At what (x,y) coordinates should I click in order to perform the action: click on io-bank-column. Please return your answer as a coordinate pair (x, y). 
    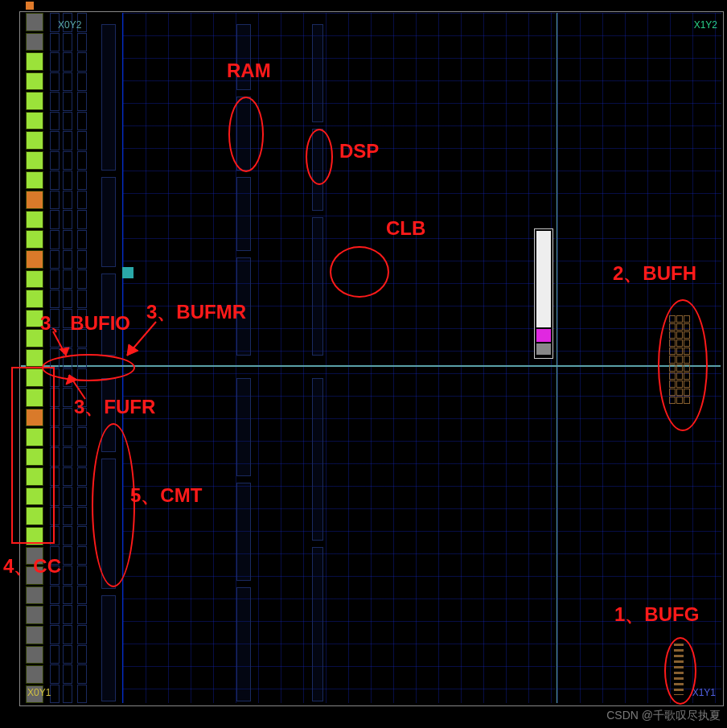
    Looking at the image, I should click on (35, 358).